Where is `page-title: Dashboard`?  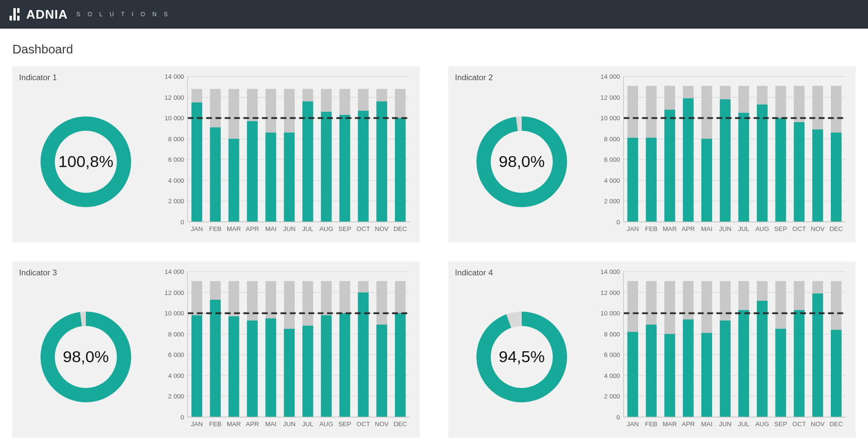
page-title: Dashboard is located at coordinates (434, 50).